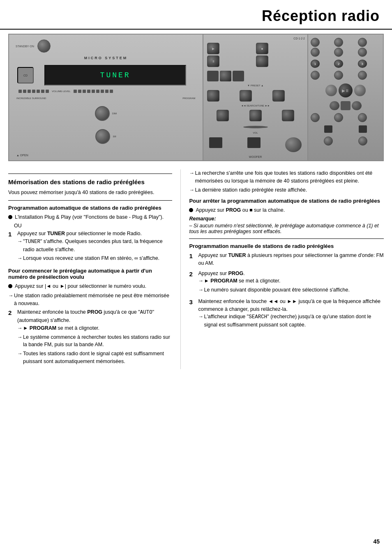  What do you see at coordinates (226, 76) in the screenshot?
I see `tuner-btn` at bounding box center [226, 76].